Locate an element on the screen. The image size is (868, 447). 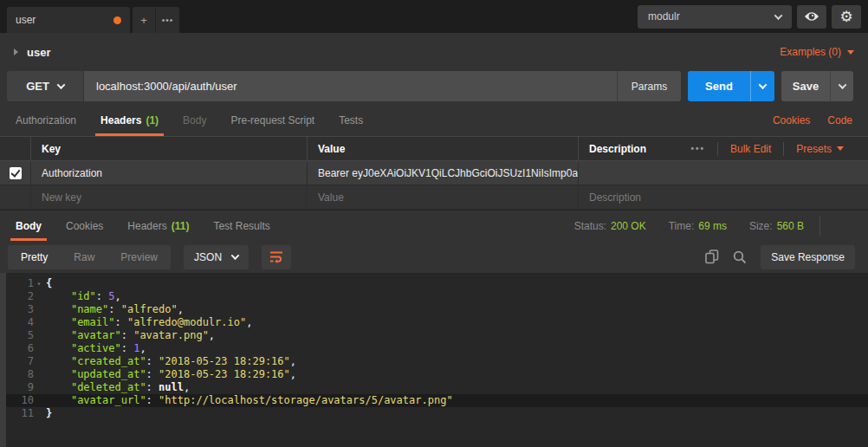
search-response-button is located at coordinates (740, 257).